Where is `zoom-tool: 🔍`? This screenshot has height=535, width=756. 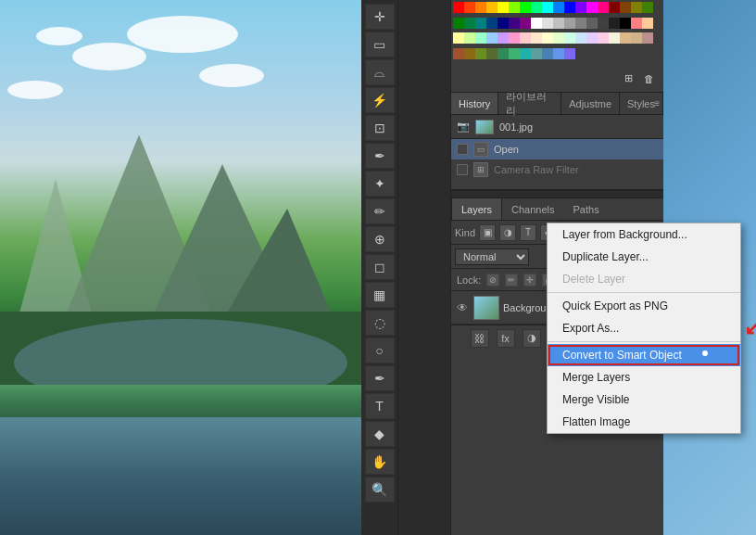
zoom-tool: 🔍 is located at coordinates (380, 490).